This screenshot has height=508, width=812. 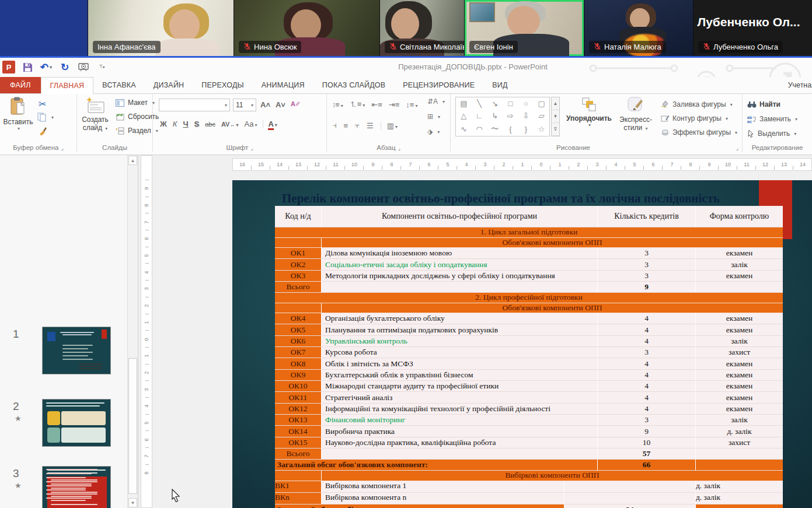 What do you see at coordinates (480, 104) in the screenshot?
I see `shape-option-1: ╲` at bounding box center [480, 104].